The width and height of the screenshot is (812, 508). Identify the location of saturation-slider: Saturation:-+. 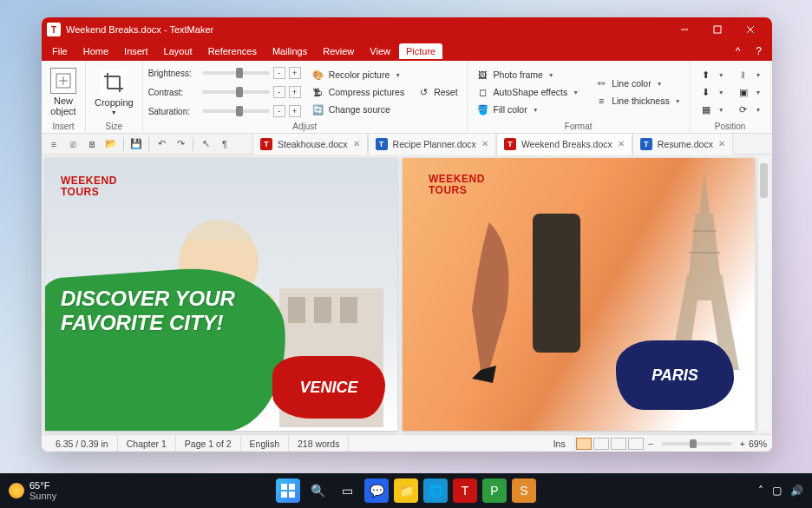
(225, 111).